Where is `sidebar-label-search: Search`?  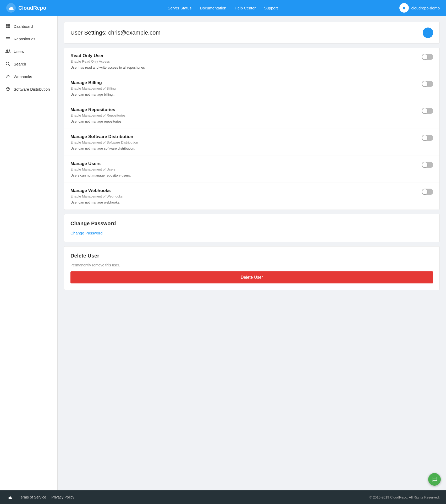 sidebar-label-search: Search is located at coordinates (20, 64).